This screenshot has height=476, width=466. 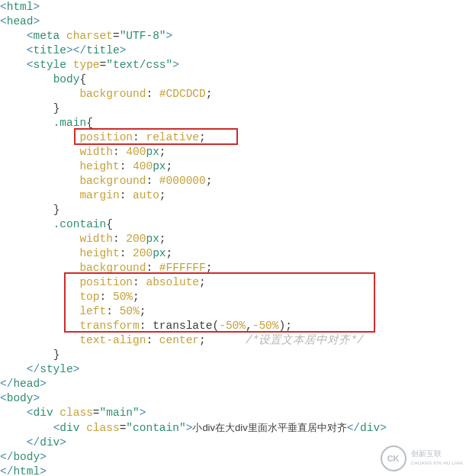 I want to click on code-line: position: relative;, so click(x=233, y=137).